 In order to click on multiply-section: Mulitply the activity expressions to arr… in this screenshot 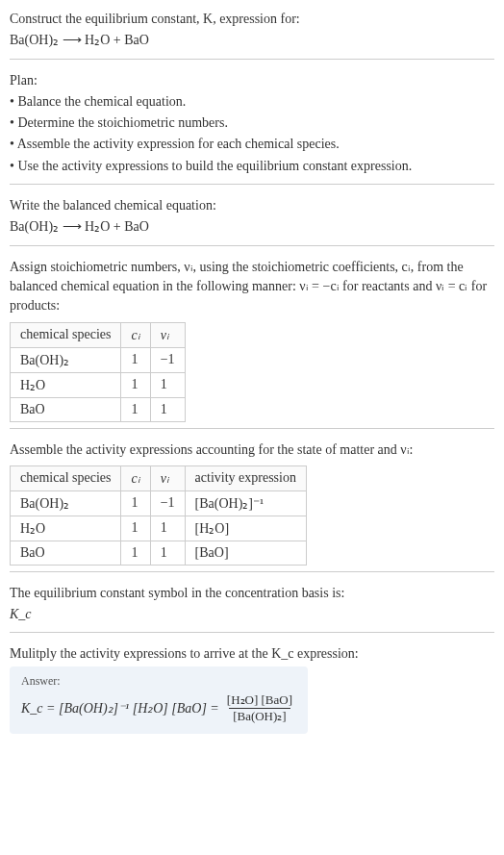, I will do `click(252, 685)`.